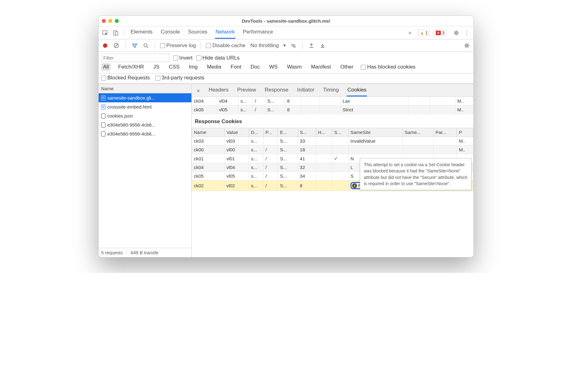 The width and height of the screenshot is (572, 392). What do you see at coordinates (293, 46) in the screenshot?
I see `wifi-icon` at bounding box center [293, 46].